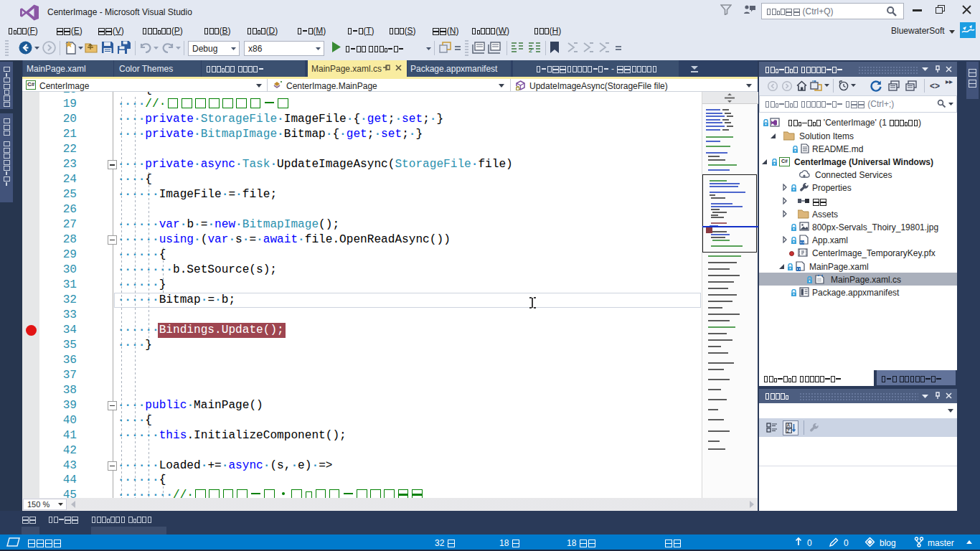 This screenshot has width=980, height=551. Describe the element at coordinates (789, 425) in the screenshot. I see `svg-text: A` at that location.